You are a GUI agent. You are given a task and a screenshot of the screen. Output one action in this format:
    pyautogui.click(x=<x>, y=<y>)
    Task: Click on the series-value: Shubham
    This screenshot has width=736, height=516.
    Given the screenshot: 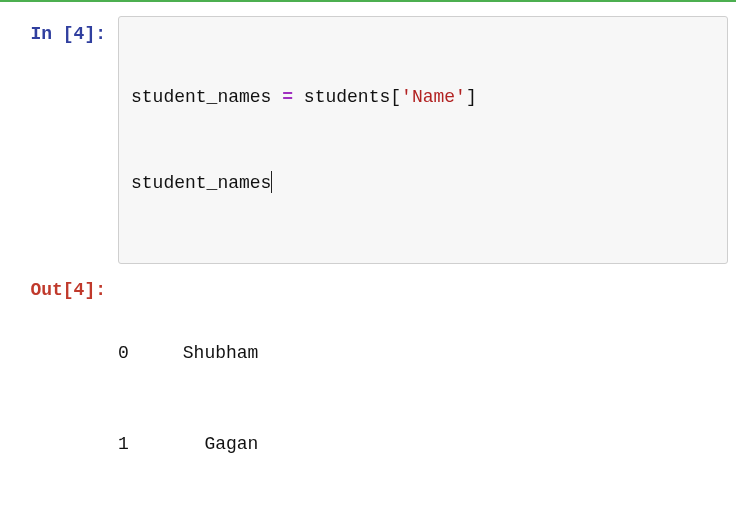 What is the action you would take?
    pyautogui.click(x=200, y=354)
    